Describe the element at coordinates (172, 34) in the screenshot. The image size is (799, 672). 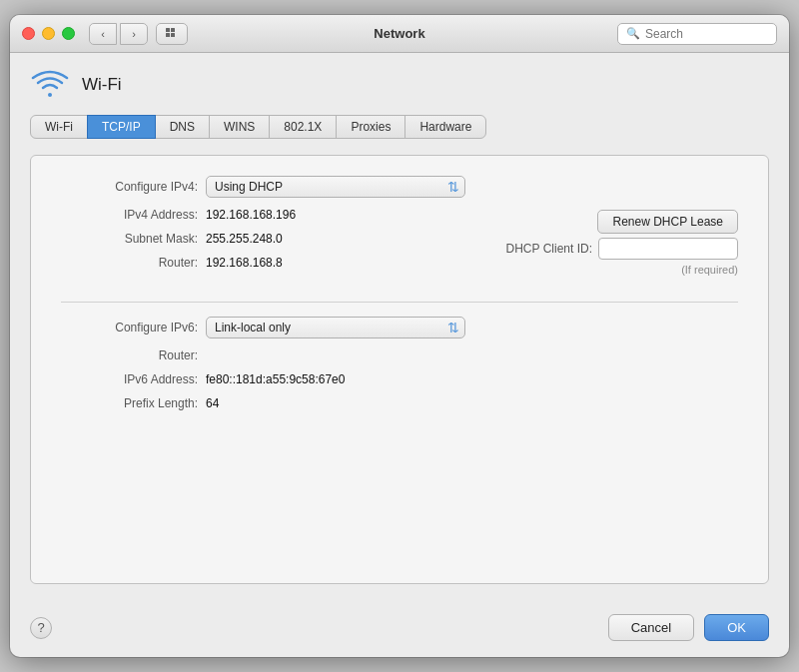
I see `grid-button` at that location.